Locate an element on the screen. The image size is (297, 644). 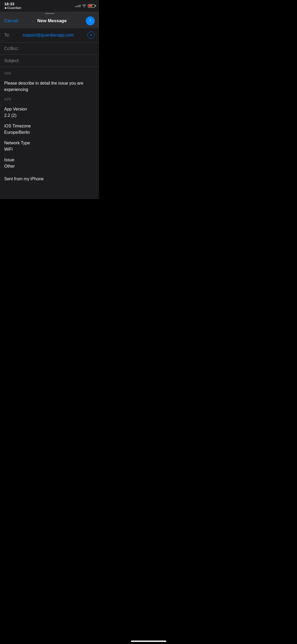
signature-text: Sent from my iPhone is located at coordinates (50, 179).